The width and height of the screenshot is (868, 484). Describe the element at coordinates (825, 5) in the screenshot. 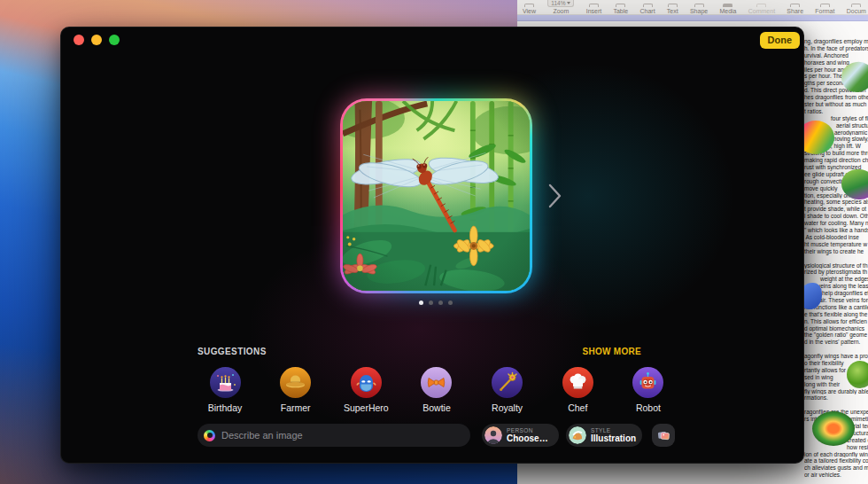

I see `format-icon` at that location.